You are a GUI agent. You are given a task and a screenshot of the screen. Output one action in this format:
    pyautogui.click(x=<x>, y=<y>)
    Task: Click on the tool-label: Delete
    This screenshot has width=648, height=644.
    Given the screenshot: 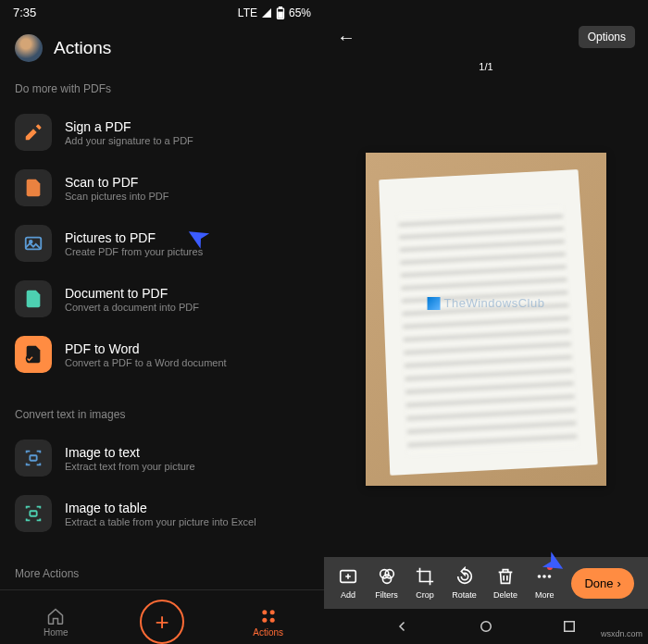 What is the action you would take?
    pyautogui.click(x=505, y=595)
    